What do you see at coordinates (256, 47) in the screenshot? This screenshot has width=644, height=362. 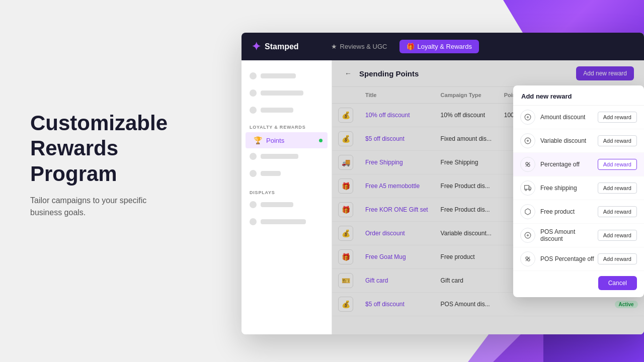 I see `logo-icon: ✦` at bounding box center [256, 47].